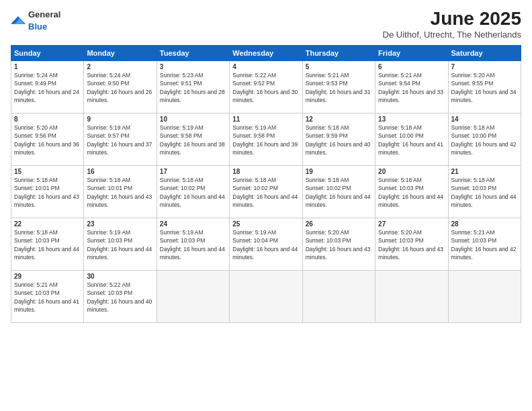 This screenshot has width=532, height=411. I want to click on day-number: 30, so click(120, 277).